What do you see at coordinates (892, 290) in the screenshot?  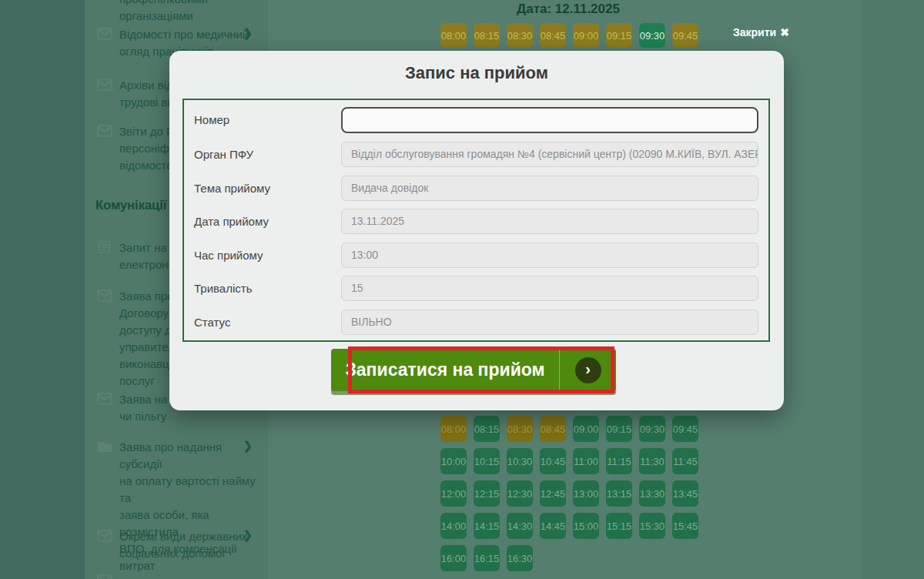 I see `right-gutter` at bounding box center [892, 290].